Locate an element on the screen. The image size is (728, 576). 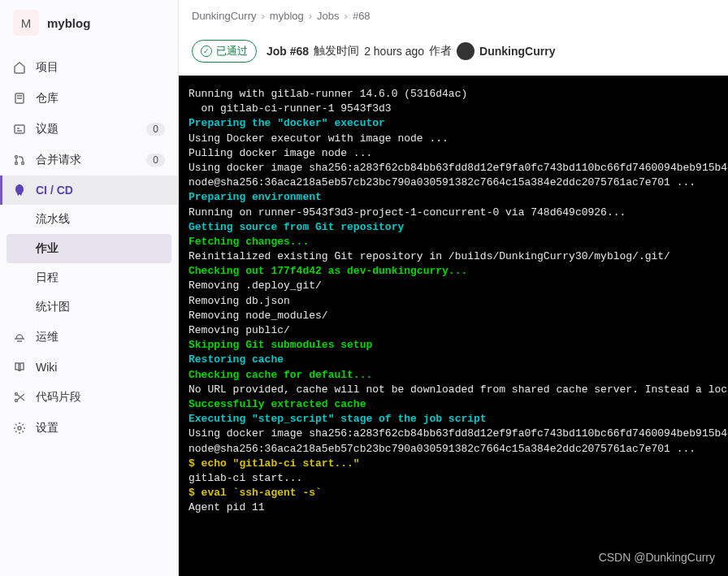
home-icon is located at coordinates (20, 67).